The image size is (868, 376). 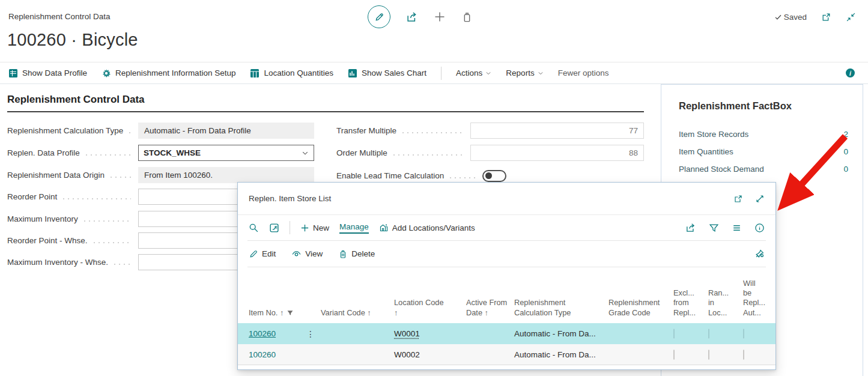 What do you see at coordinates (424, 308) in the screenshot?
I see `column-header-location-code: Location Code ↑` at bounding box center [424, 308].